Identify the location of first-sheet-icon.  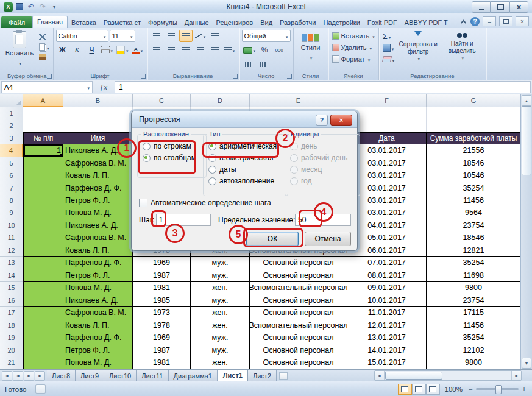
(7, 376).